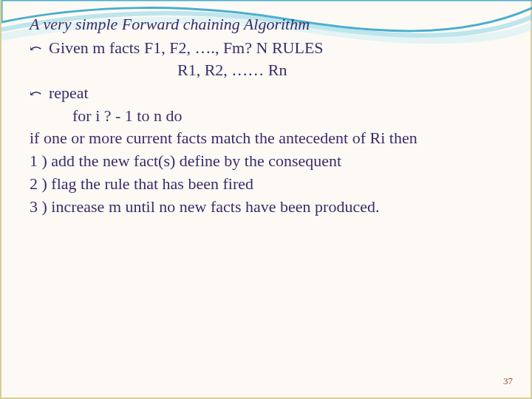  What do you see at coordinates (266, 93) in the screenshot?
I see `line-repeat: ⤺repeat` at bounding box center [266, 93].